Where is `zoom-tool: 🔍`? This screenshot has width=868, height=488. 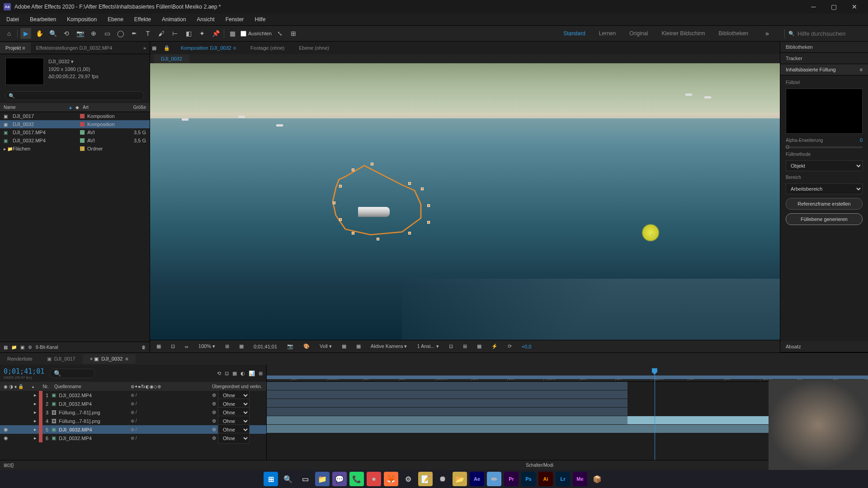
zoom-tool: 🔍 is located at coordinates (53, 33).